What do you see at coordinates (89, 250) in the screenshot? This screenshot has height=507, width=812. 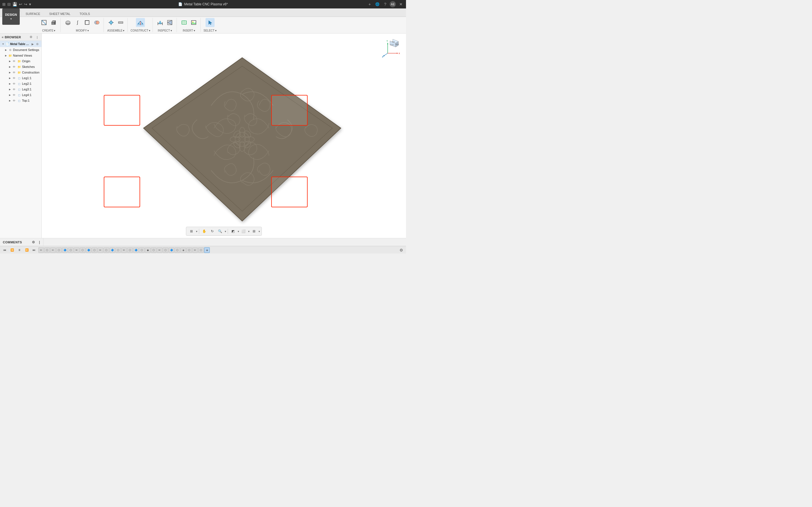 I see `timeline-item-9: 🔷` at bounding box center [89, 250].